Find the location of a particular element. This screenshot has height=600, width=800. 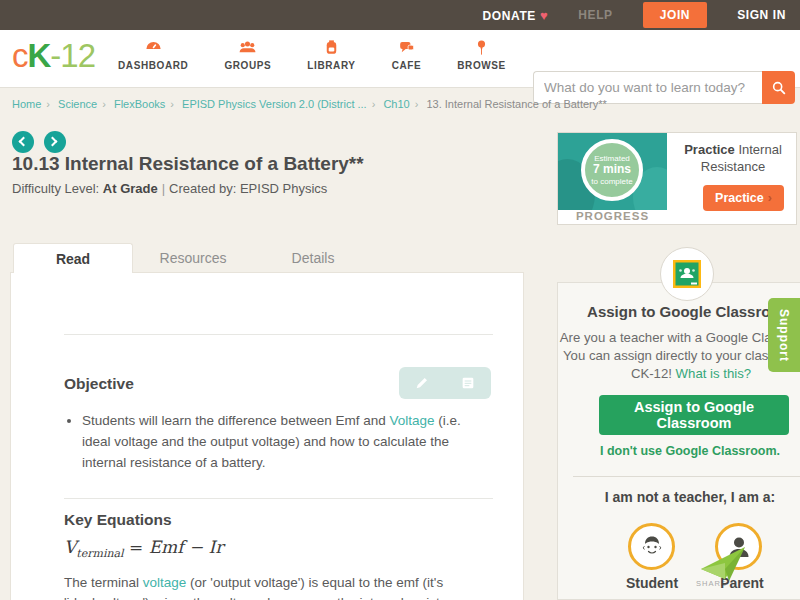

progress-label: PROGRESS is located at coordinates (612, 216).